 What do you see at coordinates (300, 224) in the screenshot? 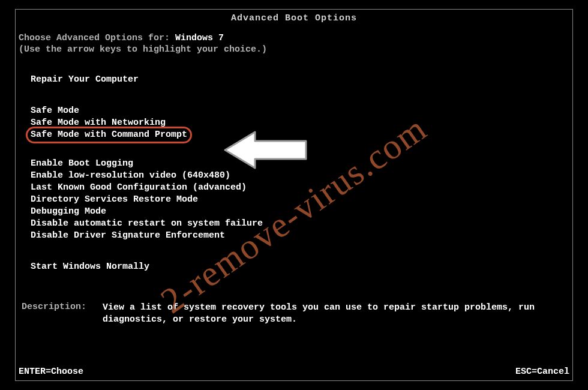
I see `option-disable-auto-restart: Disable automatic restart on system fail…` at bounding box center [300, 224].